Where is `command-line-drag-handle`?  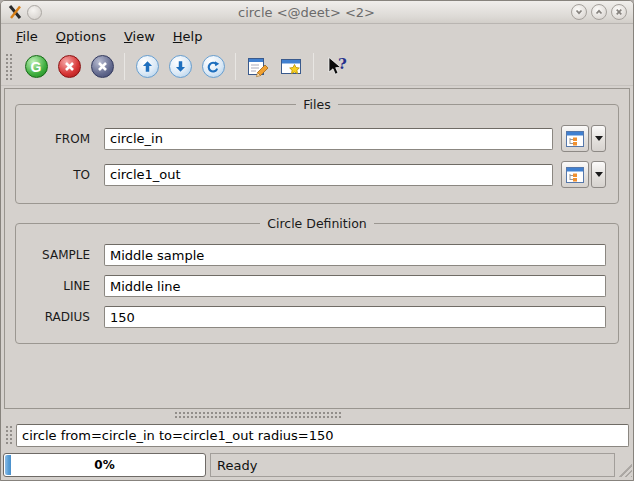
command-line-drag-handle is located at coordinates (8, 436).